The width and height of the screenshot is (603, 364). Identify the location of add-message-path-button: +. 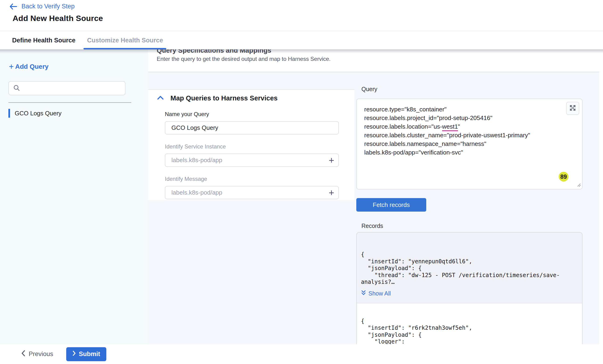
(331, 193).